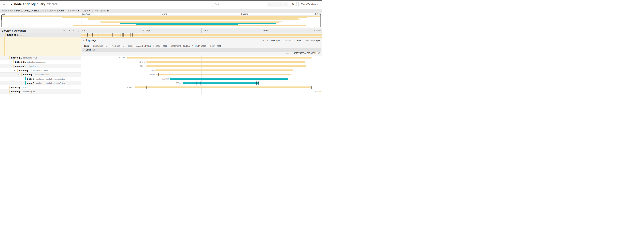 The width and height of the screenshot is (644, 226). What do you see at coordinates (310, 41) in the screenshot?
I see `start-time-label: Start Time:` at bounding box center [310, 41].